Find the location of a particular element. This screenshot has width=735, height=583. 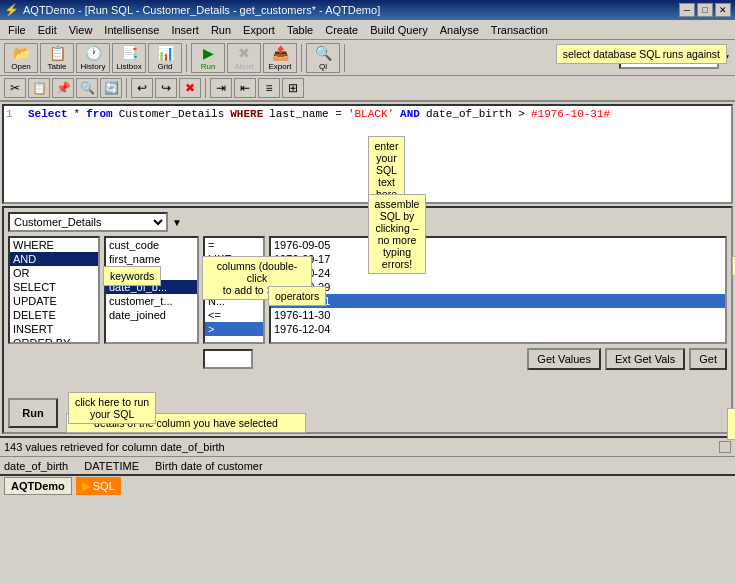

replace-button: 🔄 is located at coordinates (111, 88).